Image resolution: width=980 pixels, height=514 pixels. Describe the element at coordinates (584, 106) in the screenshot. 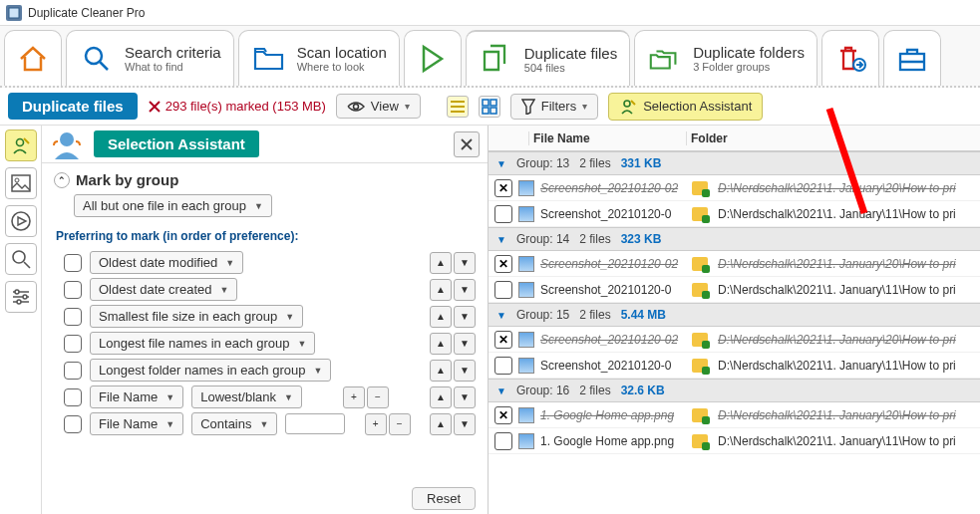

I see `chevron-down-icon: ▾` at that location.